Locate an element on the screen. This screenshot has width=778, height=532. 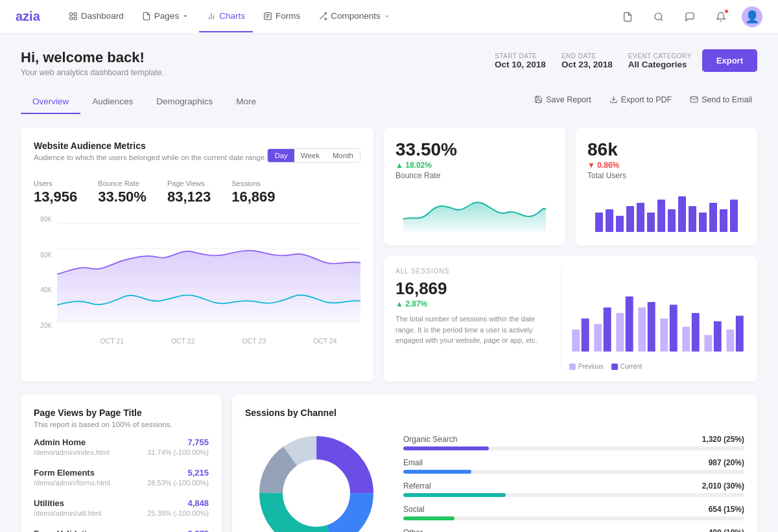
chat-icon-btn is located at coordinates (690, 17).